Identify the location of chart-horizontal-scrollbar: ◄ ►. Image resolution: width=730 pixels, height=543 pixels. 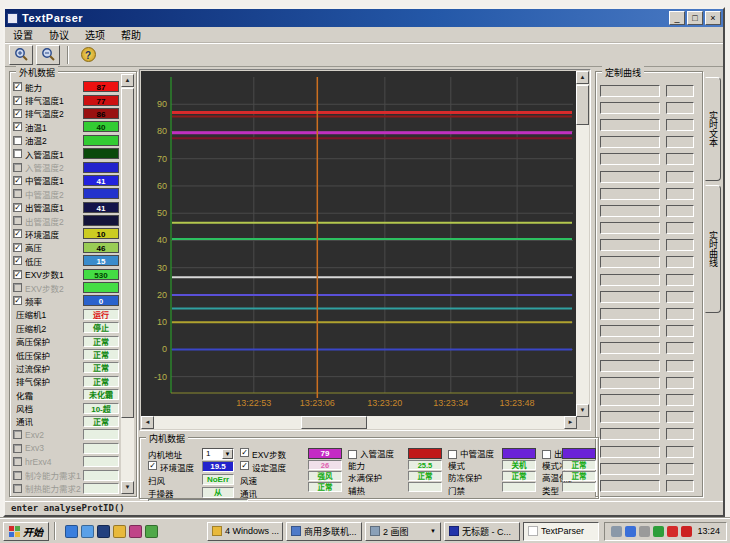
(359, 422).